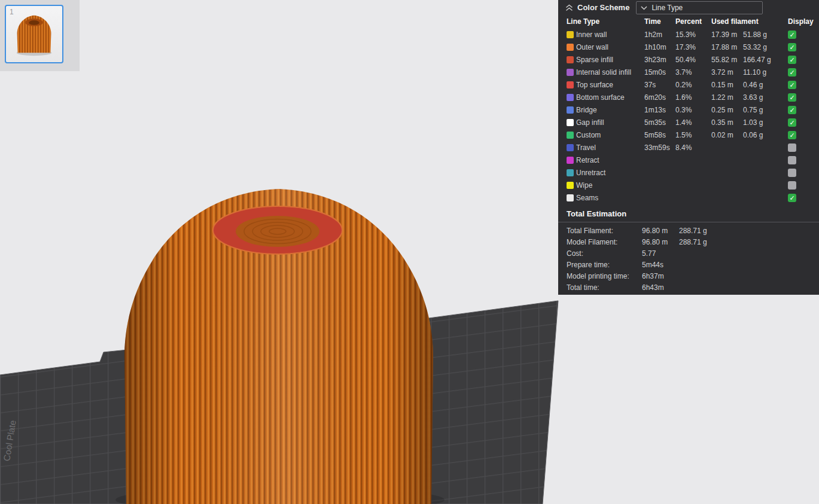  Describe the element at coordinates (689, 197) in the screenshot. I see `line-type-row: Seams ✓` at that location.